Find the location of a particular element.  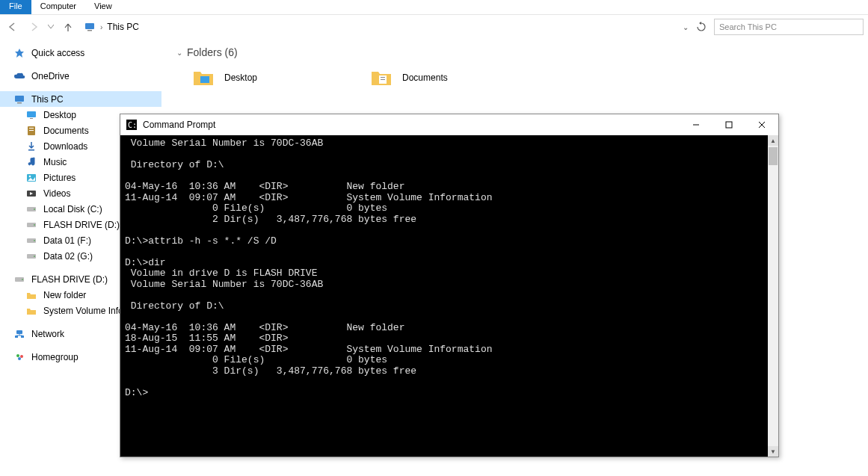

folder-label: Desktop is located at coordinates (241, 78).